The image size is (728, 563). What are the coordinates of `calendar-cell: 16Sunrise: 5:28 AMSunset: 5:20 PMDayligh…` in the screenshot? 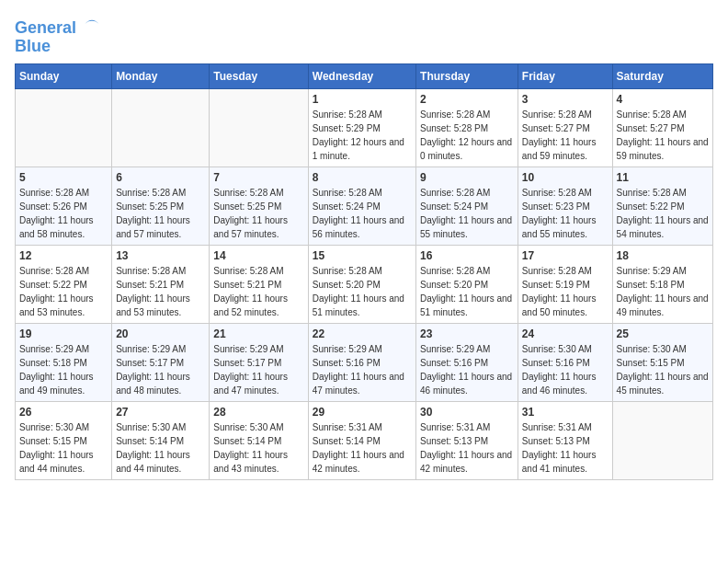 It's located at (467, 283).